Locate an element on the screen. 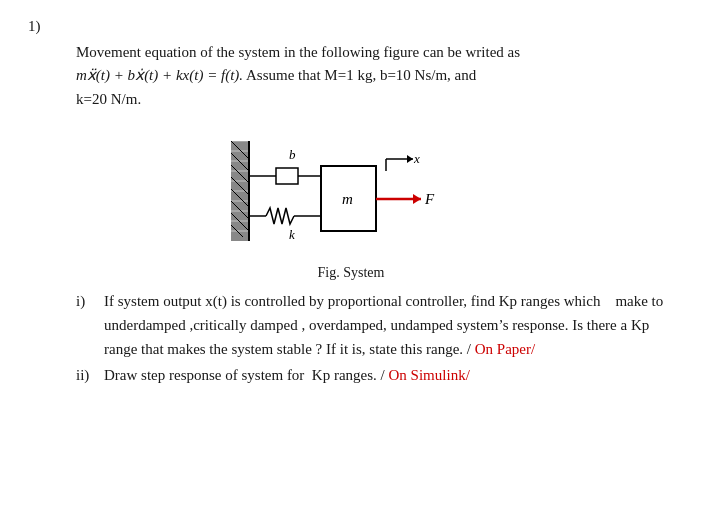 Image resolution: width=702 pixels, height=530 pixels. sub-question-1: i) If system output x(t) is controlled b… is located at coordinates (375, 325).